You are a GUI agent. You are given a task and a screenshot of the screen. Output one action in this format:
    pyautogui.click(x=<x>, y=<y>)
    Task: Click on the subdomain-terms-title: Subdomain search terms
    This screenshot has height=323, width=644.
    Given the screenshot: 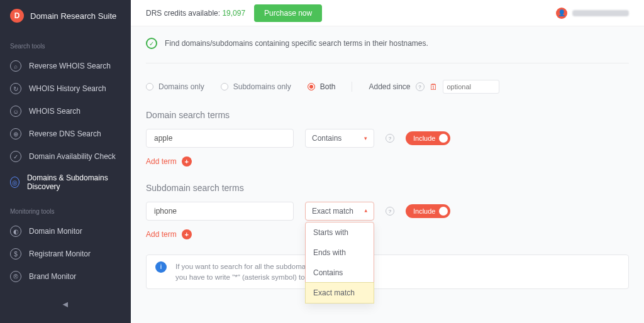 What is the action you would take?
    pyautogui.click(x=387, y=190)
    